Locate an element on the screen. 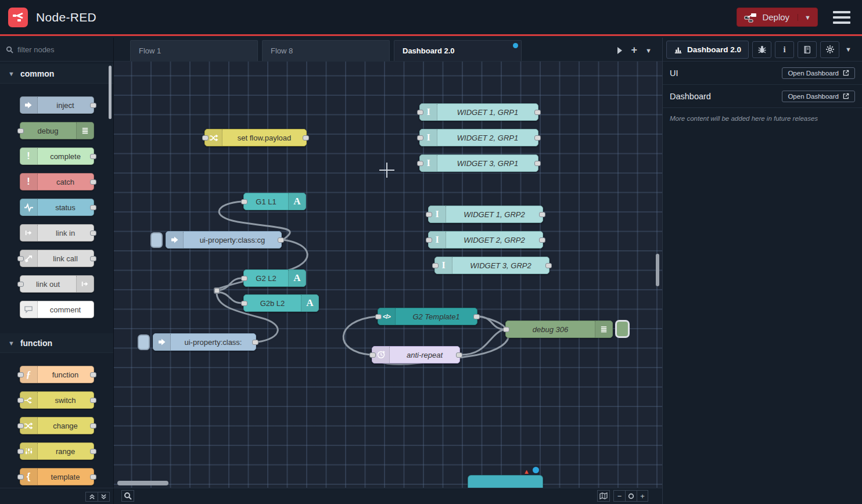  debug-panel-button is located at coordinates (762, 50).